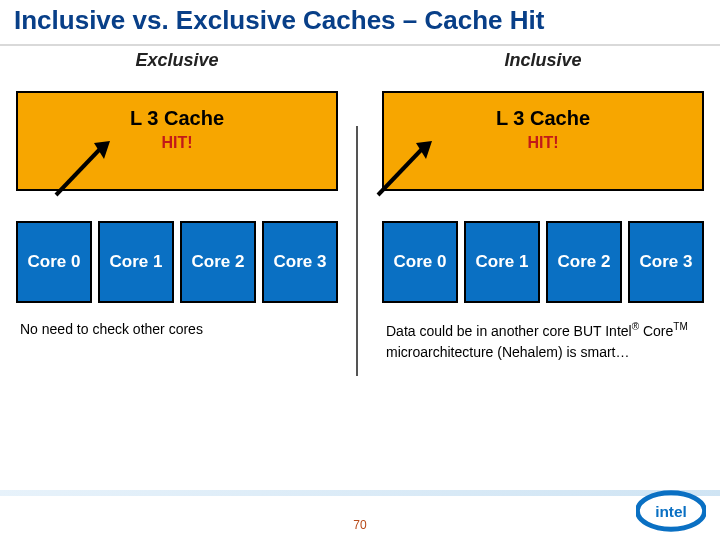 The width and height of the screenshot is (720, 540). I want to click on exclusive-caption: No need to check other cores, so click(177, 330).